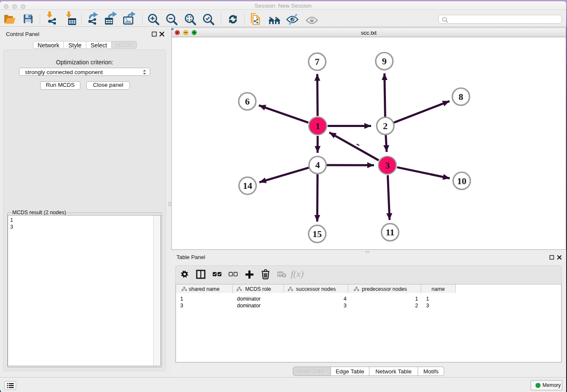  Describe the element at coordinates (247, 102) in the screenshot. I see `svg-text: 6` at that location.